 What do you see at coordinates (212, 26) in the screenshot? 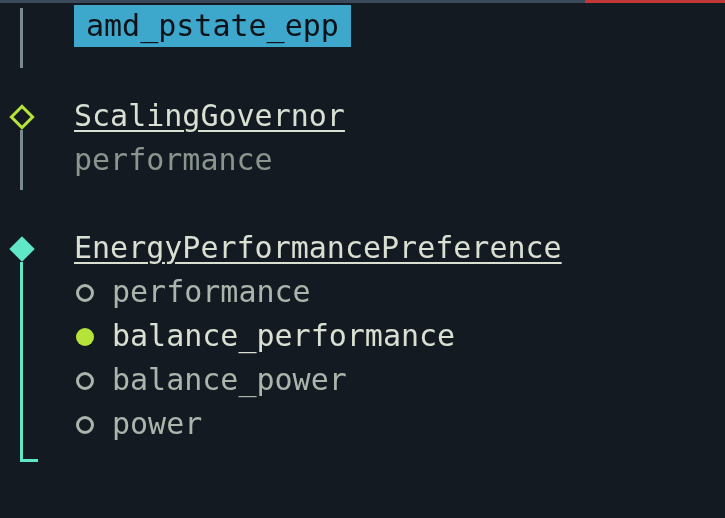
I see `selected-driver-label: amd_pstate_epp` at bounding box center [212, 26].